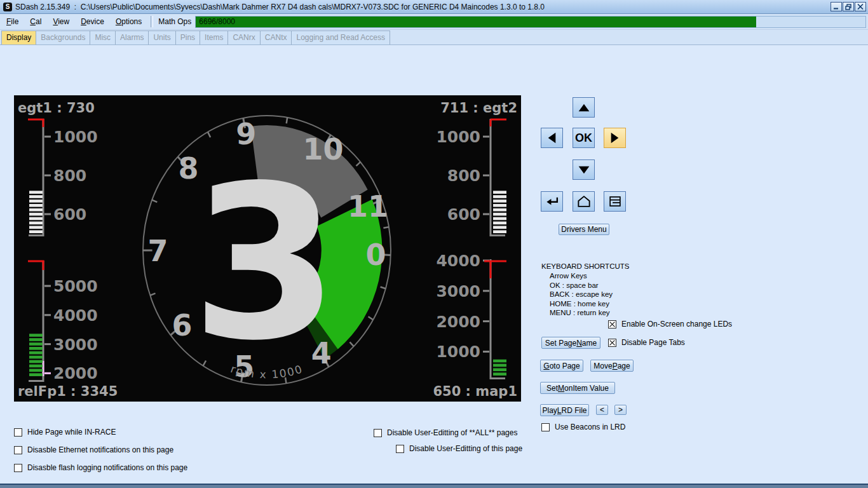 The image size is (868, 488). What do you see at coordinates (56, 108) in the screenshot?
I see `gauge-egt1-label: egt1 : 730` at bounding box center [56, 108].